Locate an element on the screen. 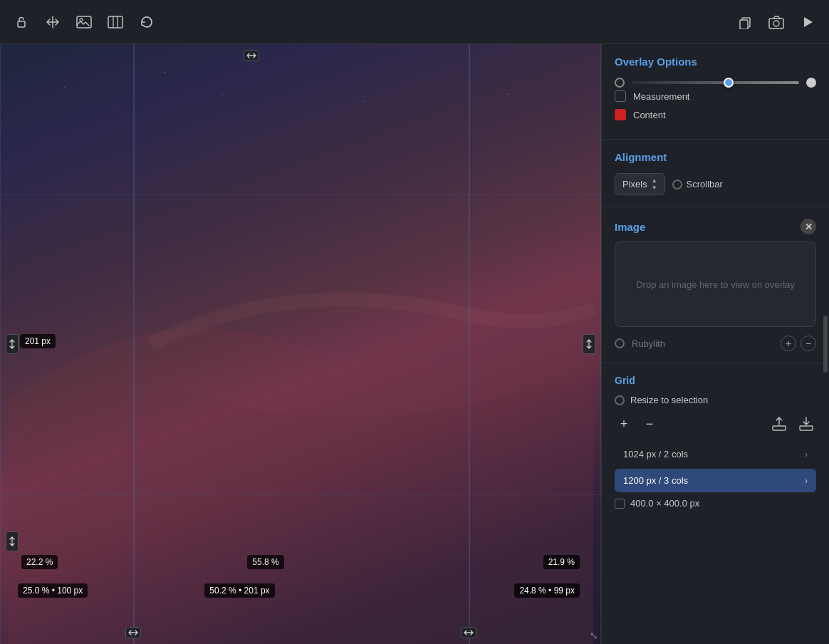 This screenshot has height=644, width=829. drop-zone-text: Drop an image here to view on overlay is located at coordinates (715, 285).